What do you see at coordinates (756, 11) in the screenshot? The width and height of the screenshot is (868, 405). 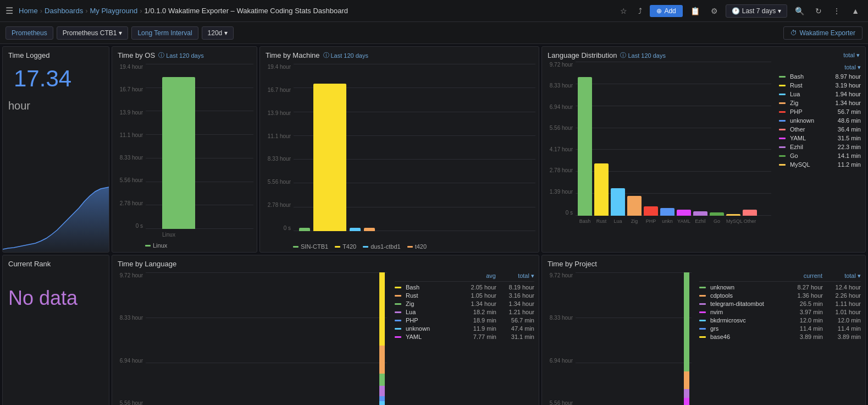 I see `time-range-button: 🕐 Last 7 days ▾` at bounding box center [756, 11].